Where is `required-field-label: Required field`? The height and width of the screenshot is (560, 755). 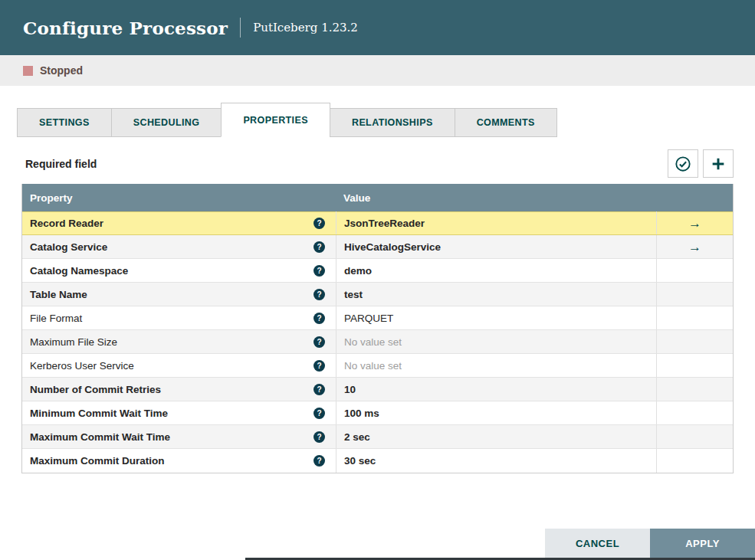
required-field-label: Required field is located at coordinates (59, 164).